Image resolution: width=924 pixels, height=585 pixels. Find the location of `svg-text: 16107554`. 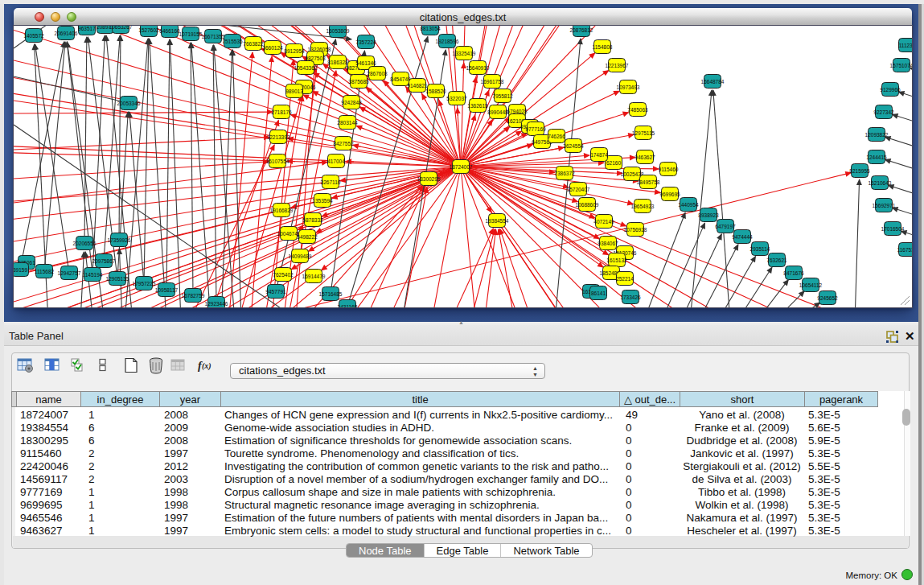

svg-text: 16107554 is located at coordinates (278, 161).